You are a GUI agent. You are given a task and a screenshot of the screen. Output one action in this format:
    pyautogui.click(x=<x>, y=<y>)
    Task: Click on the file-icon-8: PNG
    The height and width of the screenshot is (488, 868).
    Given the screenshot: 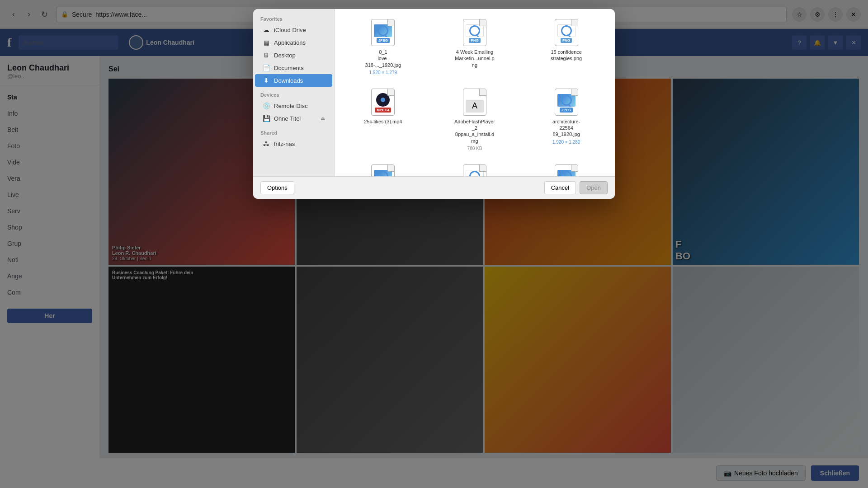 What is the action you would take?
    pyautogui.click(x=475, y=170)
    